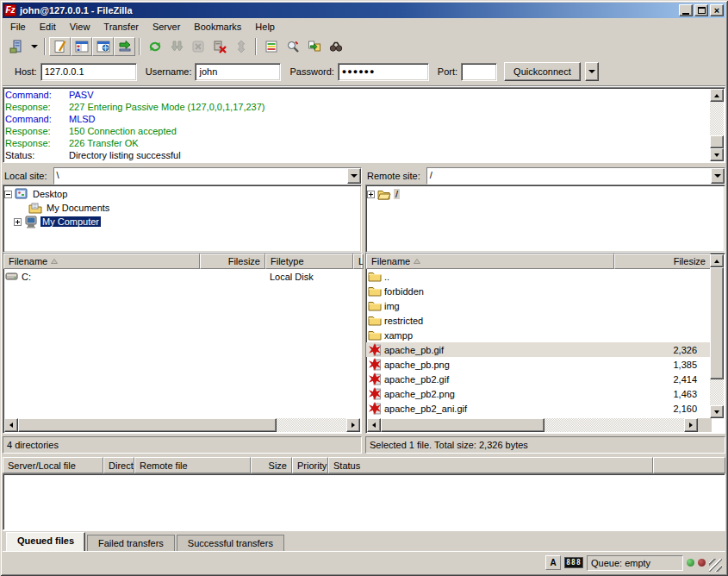 This screenshot has width=728, height=576. I want to click on remote-vertical-scrollbar, so click(717, 336).